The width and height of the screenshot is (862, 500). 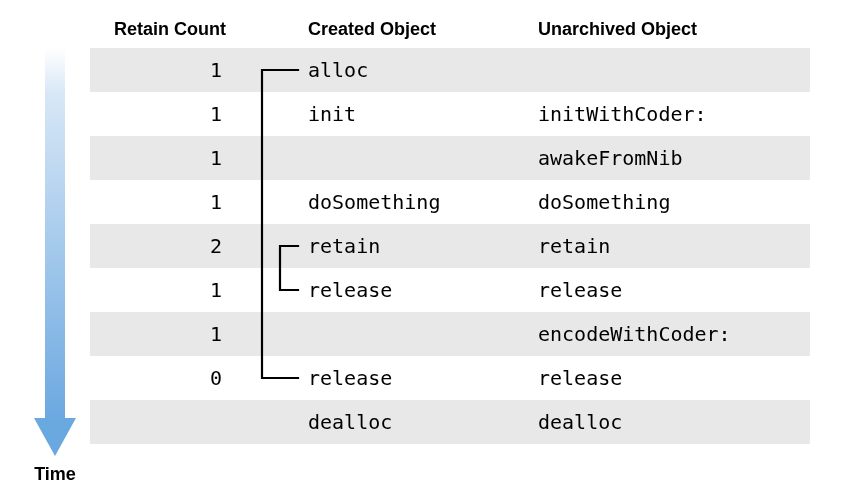 I want to click on time-arrow-column: Time, so click(x=55, y=266).